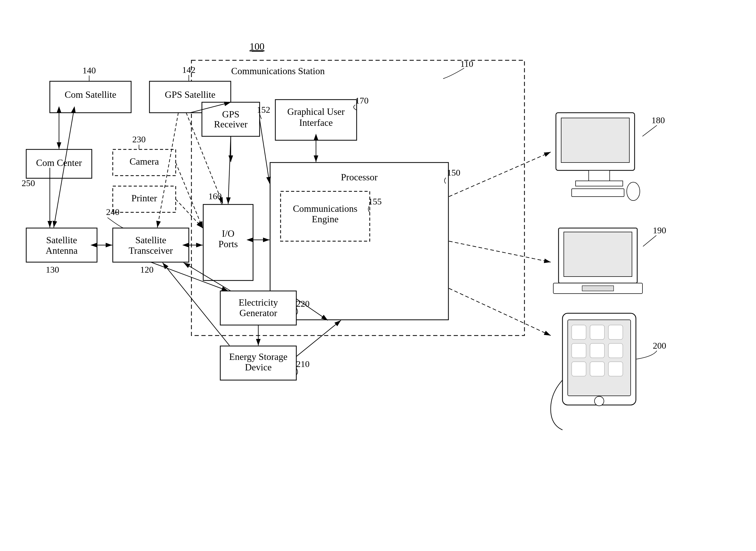  Describe the element at coordinates (325, 209) in the screenshot. I see `comms-engine-label-1: Communications` at that location.